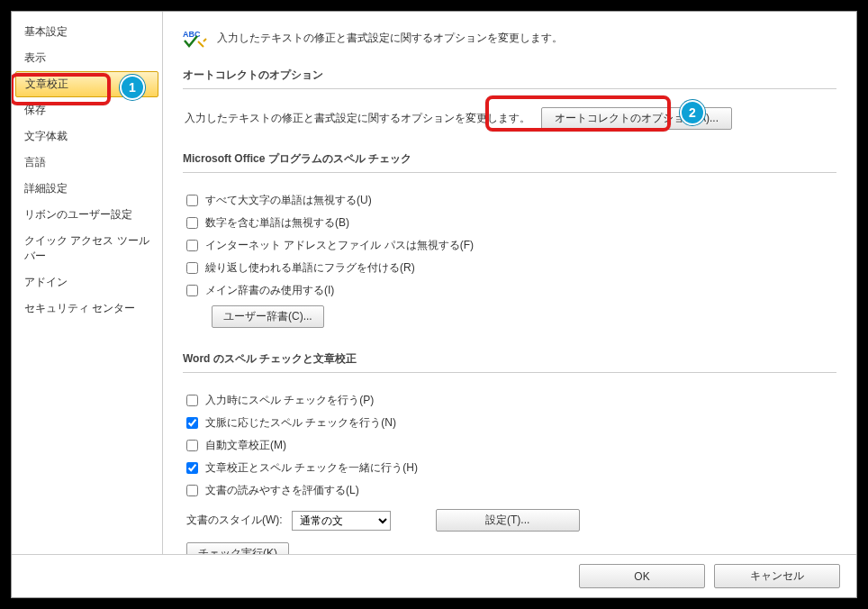  Describe the element at coordinates (288, 200) in the screenshot. I see `chk-ignore-uppercase-label: すべて大文字の単語は無視する(U)` at that location.